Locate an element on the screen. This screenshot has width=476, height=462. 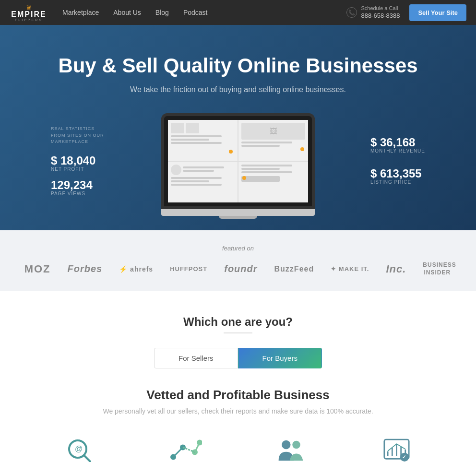
brand-sub: FLIPPERS is located at coordinates (29, 20).